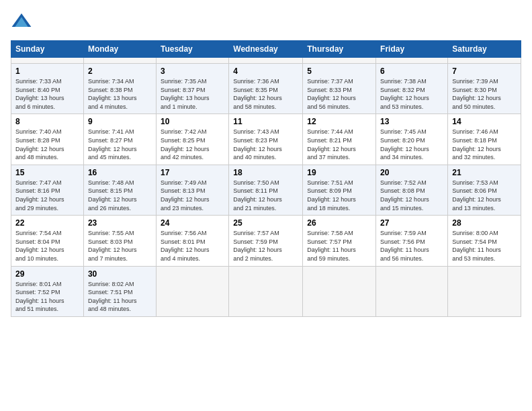  I want to click on day-info: Sunrise: 7:35 AM Sunset: 8:37 PM Dayligh…, so click(192, 94).